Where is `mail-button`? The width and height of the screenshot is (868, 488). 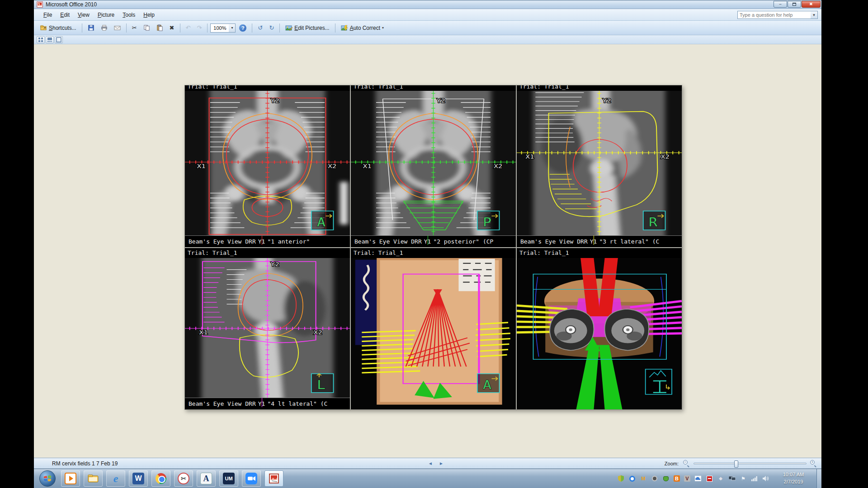 mail-button is located at coordinates (118, 28).